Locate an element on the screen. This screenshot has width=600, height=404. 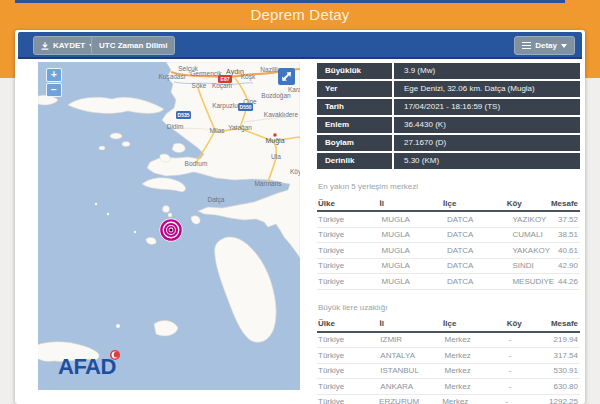
map-island-samos is located at coordinates (116, 105).